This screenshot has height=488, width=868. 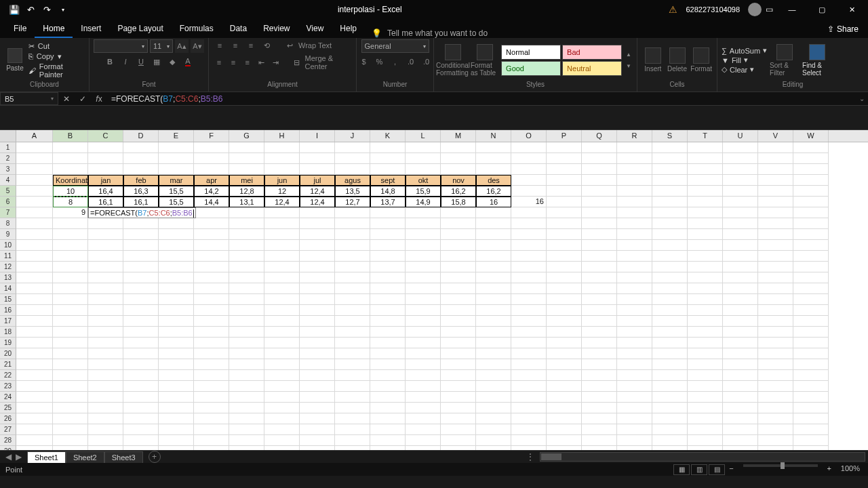 I want to click on cell-F5: 14,2, so click(x=212, y=191).